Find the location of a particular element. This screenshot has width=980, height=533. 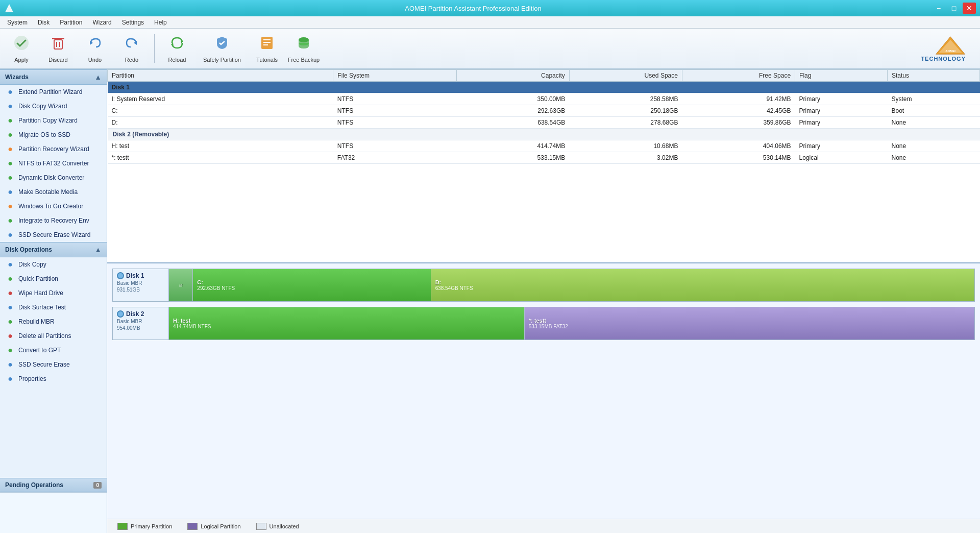

svg-text: AOMEI is located at coordinates (950, 51).